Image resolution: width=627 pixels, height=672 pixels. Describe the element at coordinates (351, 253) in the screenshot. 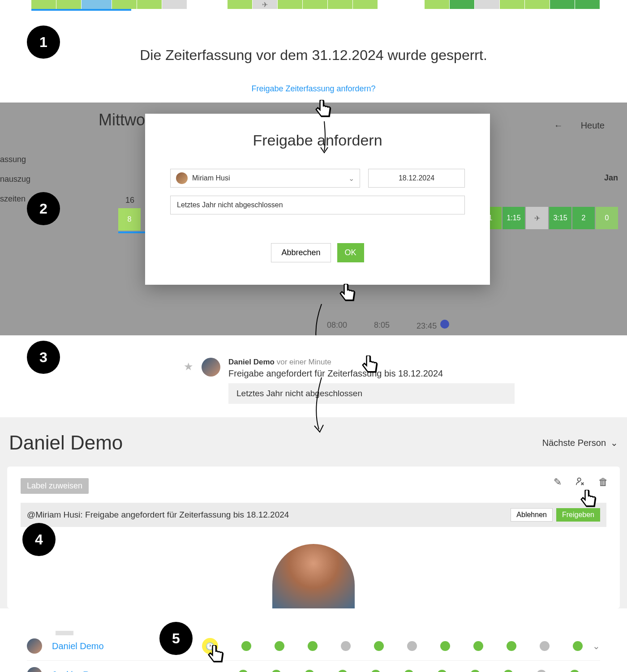

I see `ok-button: OK` at that location.